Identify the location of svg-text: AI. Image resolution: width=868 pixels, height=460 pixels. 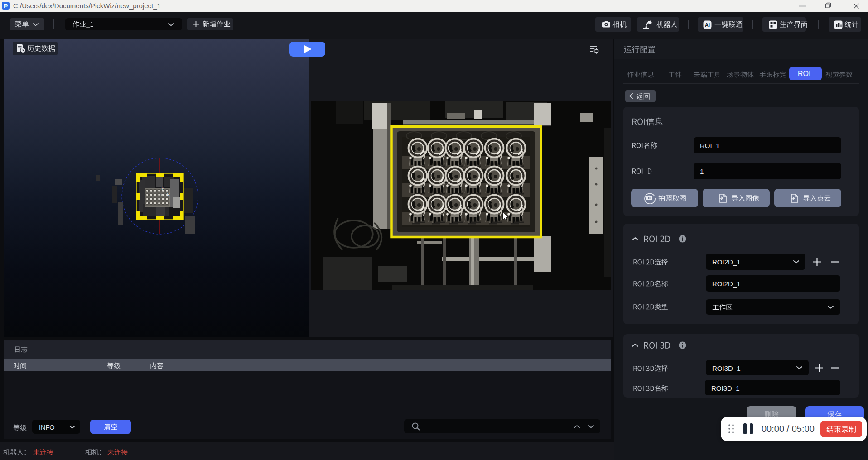
(708, 25).